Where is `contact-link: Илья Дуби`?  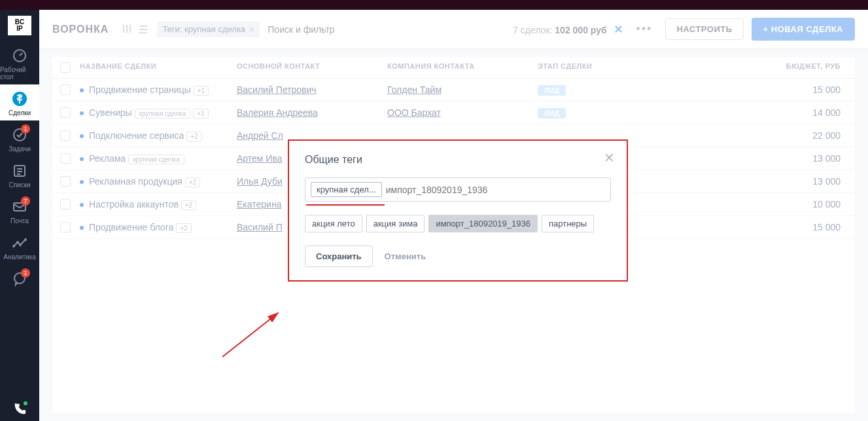 contact-link: Илья Дуби is located at coordinates (260, 181).